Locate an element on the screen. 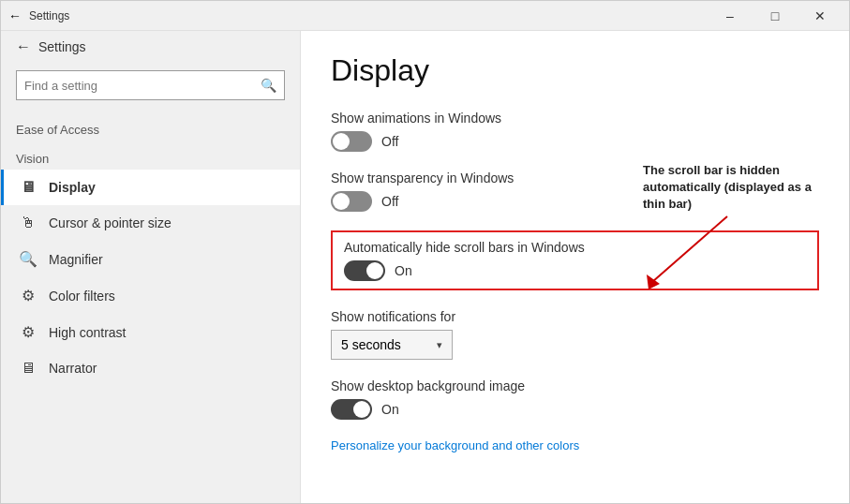 The height and width of the screenshot is (504, 850). sidebar-item-display-label: Display is located at coordinates (72, 187).